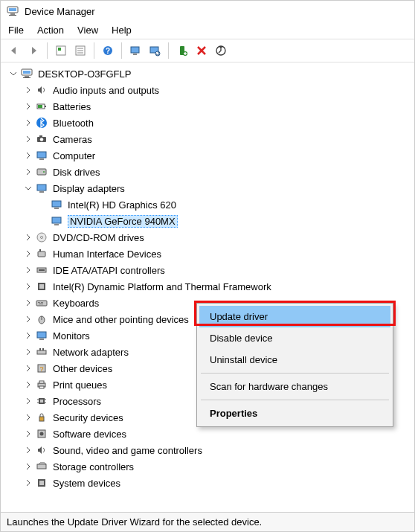 The height and width of the screenshot is (532, 415). Describe the element at coordinates (221, 51) in the screenshot. I see `update-driver-button` at that location.